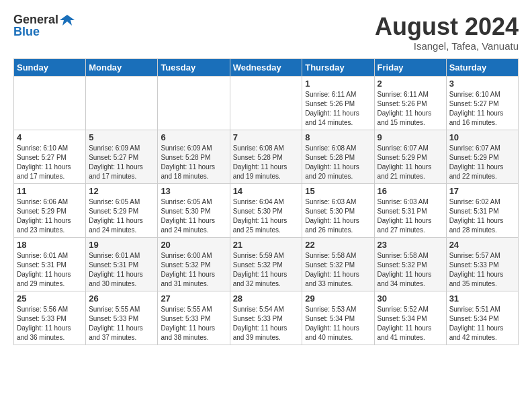 This screenshot has height=411, width=532. What do you see at coordinates (482, 156) in the screenshot?
I see `calendar-cell: 10Sunrise: 6:07 AMSunset: 5:29 PMDayligh…` at bounding box center [482, 156].